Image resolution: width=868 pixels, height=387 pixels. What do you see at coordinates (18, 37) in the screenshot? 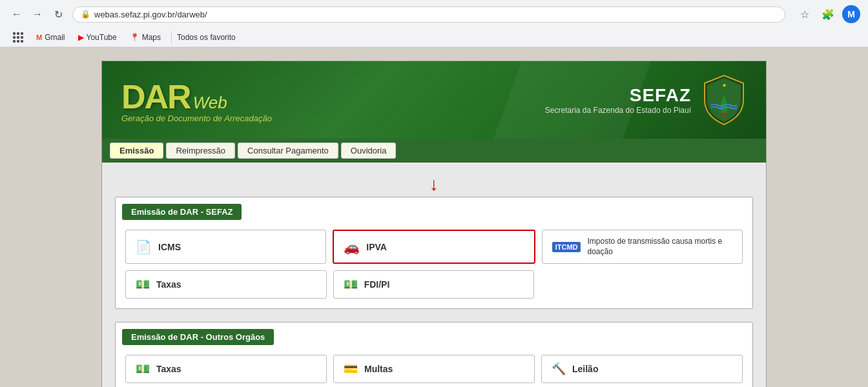
I see `apps-icon` at bounding box center [18, 37].